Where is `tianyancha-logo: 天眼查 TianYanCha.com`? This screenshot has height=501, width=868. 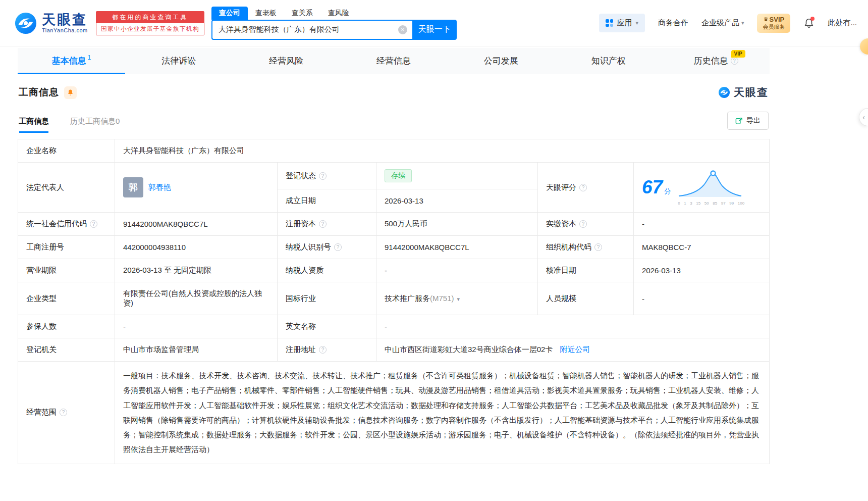 tianyancha-logo: 天眼查 TianYanCha.com is located at coordinates (51, 23).